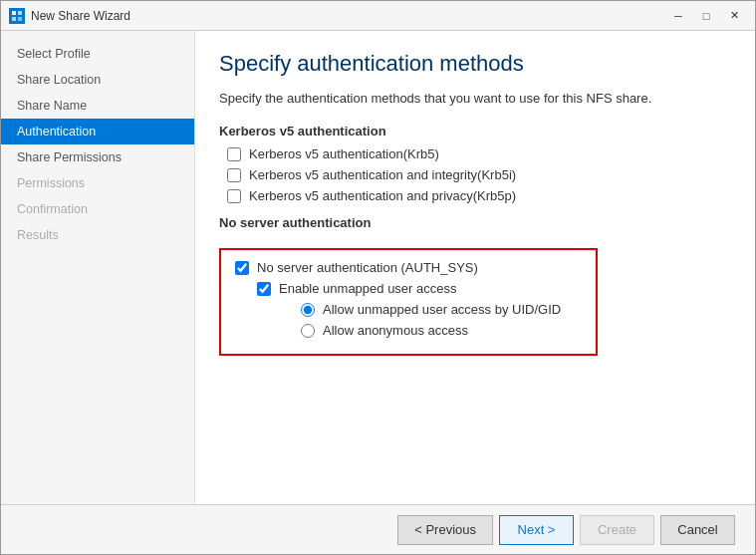  What do you see at coordinates (408, 267) in the screenshot?
I see `no-auth-option: No server authentication (AUTH_SYS)` at bounding box center [408, 267].